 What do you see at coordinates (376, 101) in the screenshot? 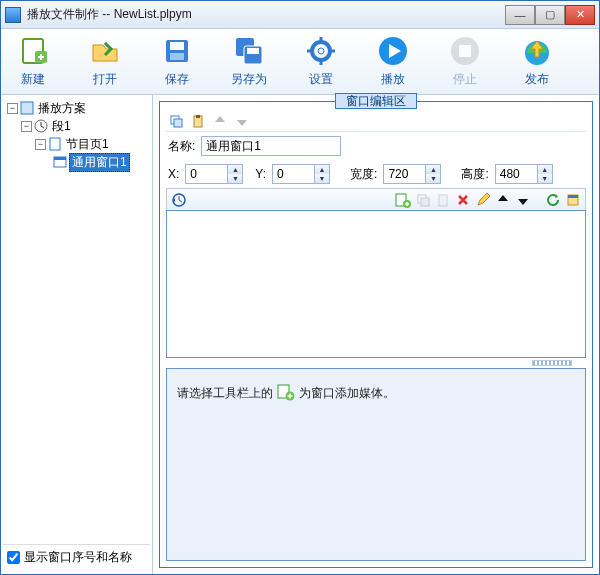
I see `groupbox-title: 窗口编辑区` at bounding box center [376, 101].